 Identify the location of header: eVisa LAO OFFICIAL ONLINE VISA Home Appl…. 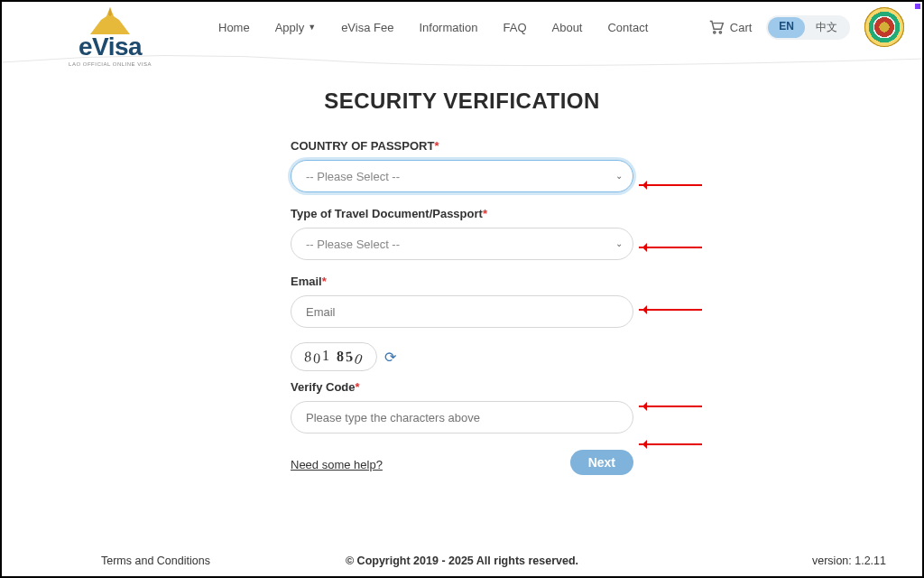
(462, 27).